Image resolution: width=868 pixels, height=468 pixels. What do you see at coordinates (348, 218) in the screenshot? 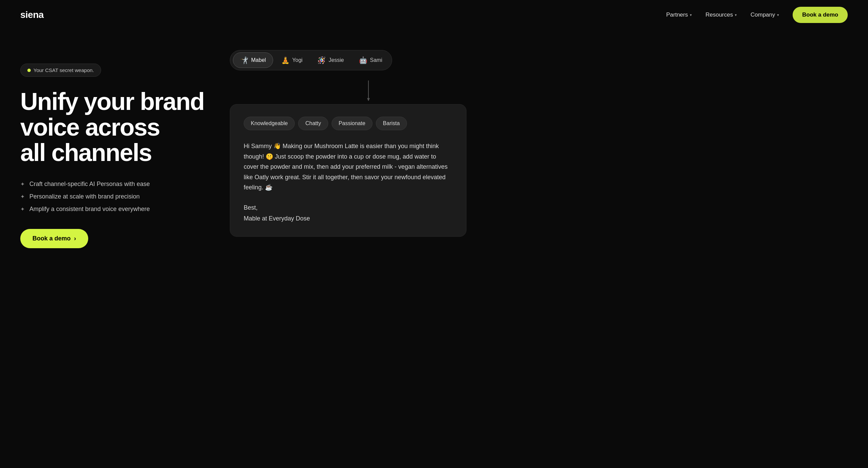
I see `signature-name: Mable at Everyday Dose` at bounding box center [348, 218].